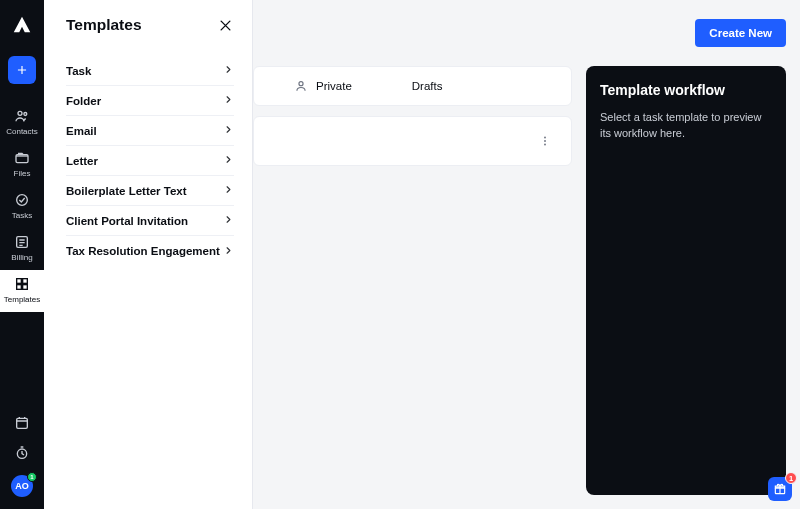  Describe the element at coordinates (225, 25) in the screenshot. I see `close-button` at that location.